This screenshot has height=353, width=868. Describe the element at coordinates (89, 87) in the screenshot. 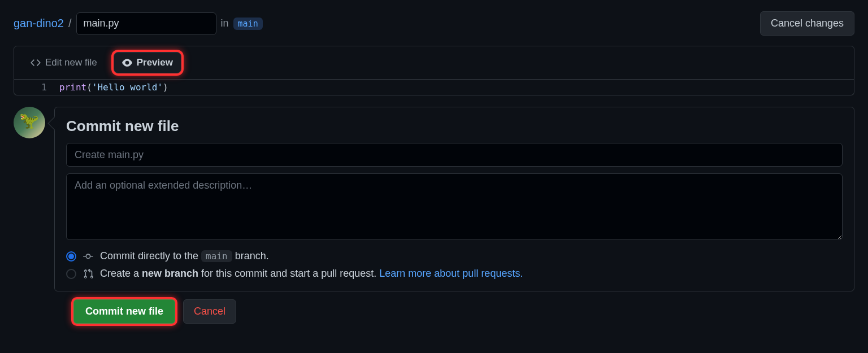

I see `code-token-paren: (` at that location.